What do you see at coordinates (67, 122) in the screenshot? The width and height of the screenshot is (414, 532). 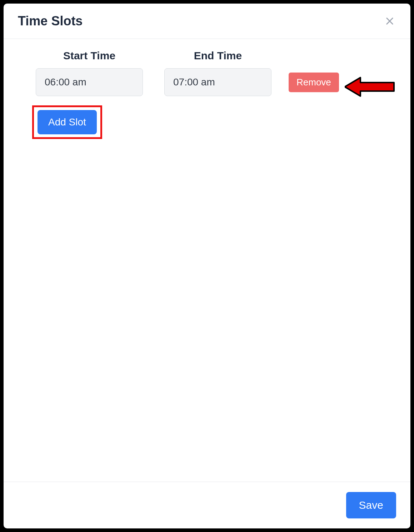 I see `add-slot-highlight: Add Slot` at bounding box center [67, 122].